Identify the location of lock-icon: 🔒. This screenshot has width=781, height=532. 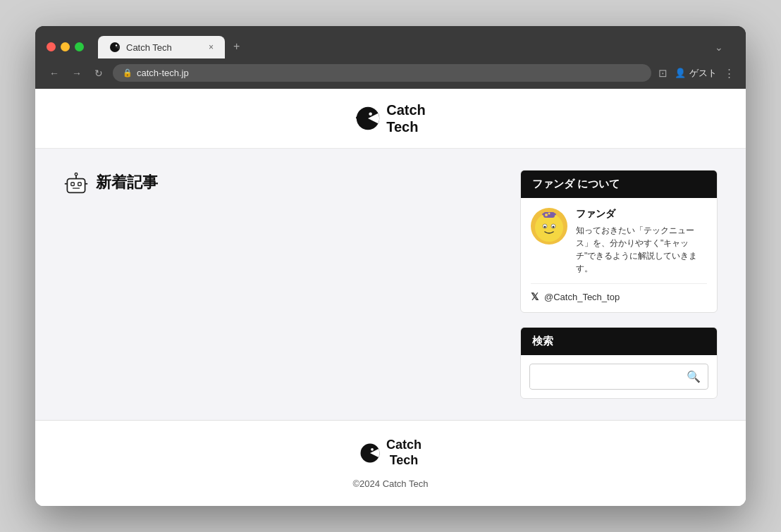
(128, 73).